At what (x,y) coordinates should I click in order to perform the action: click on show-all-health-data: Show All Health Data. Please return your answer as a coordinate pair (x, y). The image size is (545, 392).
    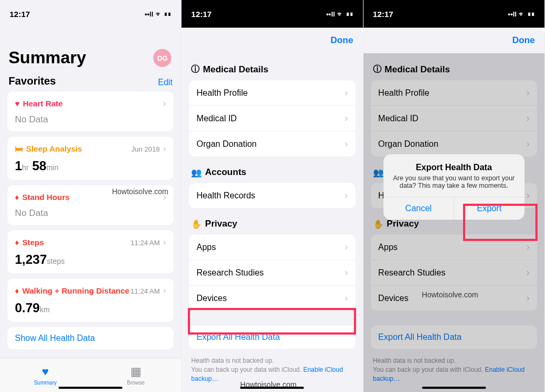
    Looking at the image, I should click on (90, 338).